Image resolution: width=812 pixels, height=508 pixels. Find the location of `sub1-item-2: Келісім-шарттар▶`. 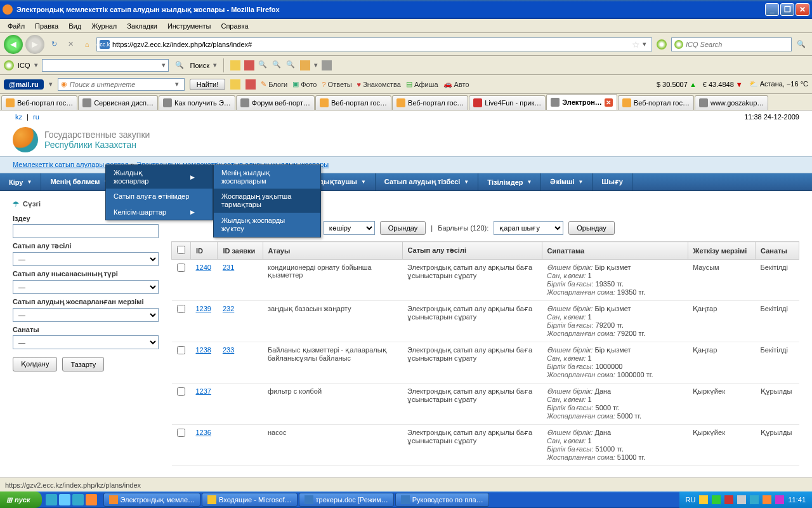

sub1-item-2: Келісім-шарттар▶ is located at coordinates (159, 212).